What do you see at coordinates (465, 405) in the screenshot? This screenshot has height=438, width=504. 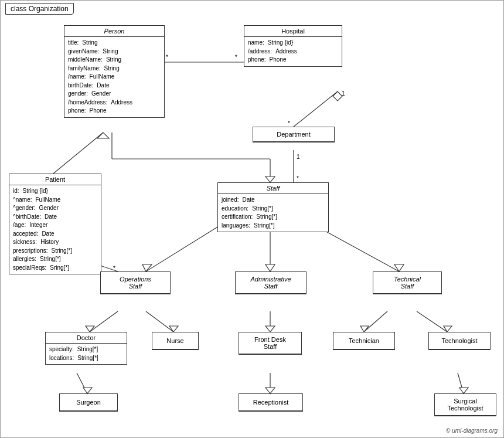 I see `surgical-technologist-box: SurgicalTechnologist` at bounding box center [465, 405].